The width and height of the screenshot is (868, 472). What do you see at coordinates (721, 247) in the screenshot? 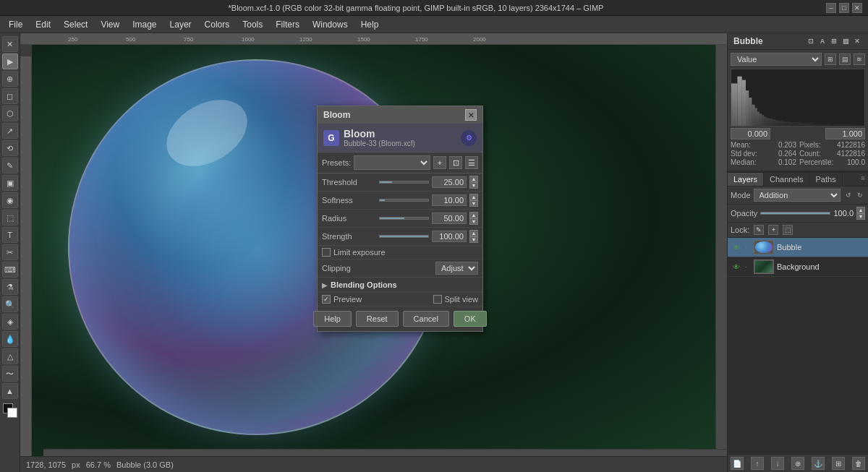
I see `scrollbar-vertical` at bounding box center [721, 247].